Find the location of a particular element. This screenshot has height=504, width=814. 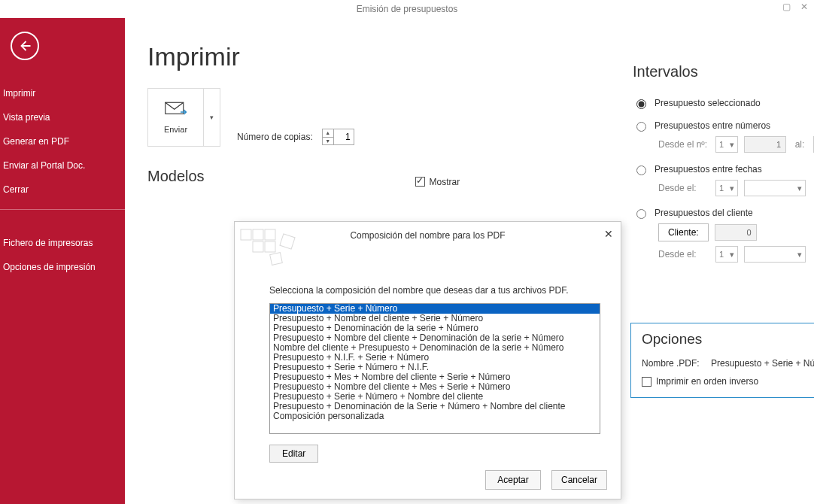

radio-presupuesto-seleccionado: Presupuesto seleccionado is located at coordinates (724, 103).